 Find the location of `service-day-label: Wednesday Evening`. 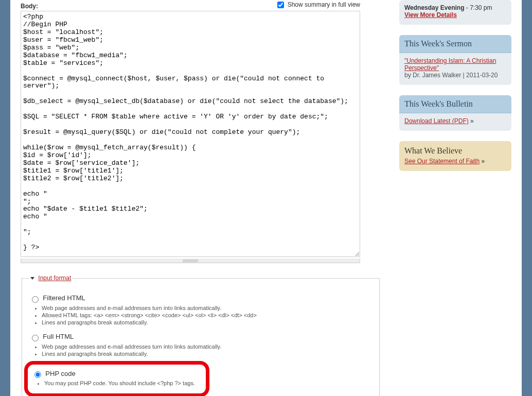

service-day-label: Wednesday Evening is located at coordinates (434, 8).